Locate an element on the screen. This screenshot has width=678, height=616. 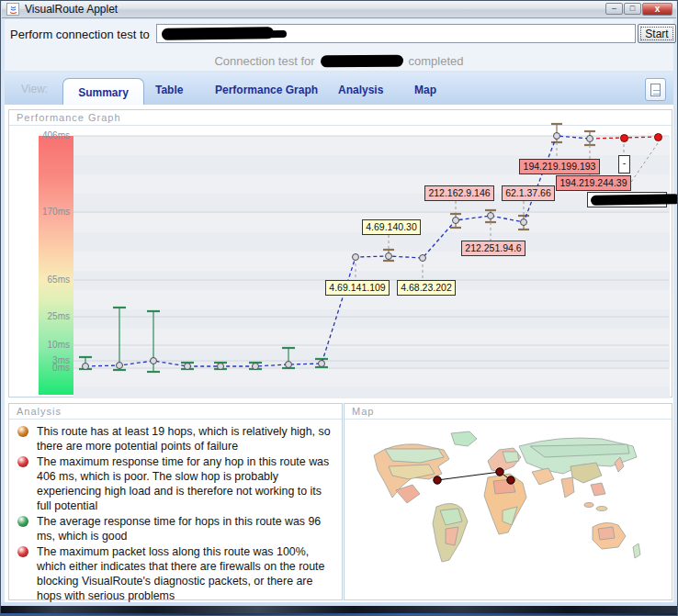
tab-analysis: Analysis is located at coordinates (360, 90).